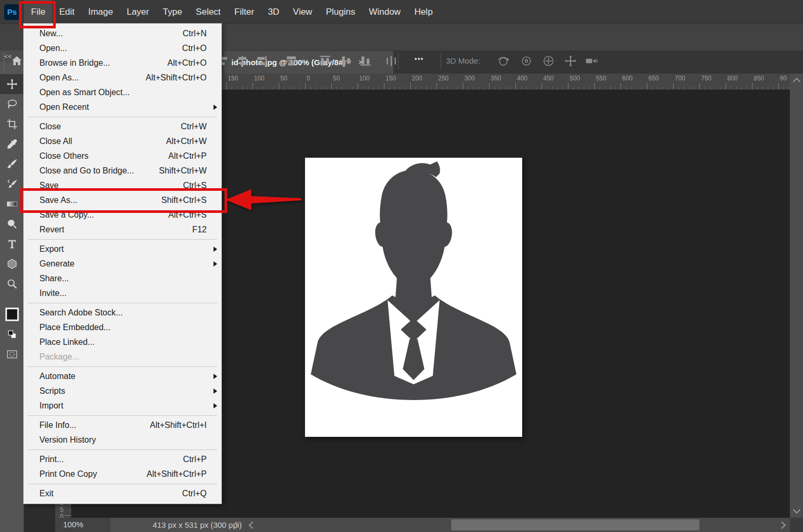  What do you see at coordinates (12, 204) in the screenshot?
I see `gradient-tool-button` at bounding box center [12, 204].